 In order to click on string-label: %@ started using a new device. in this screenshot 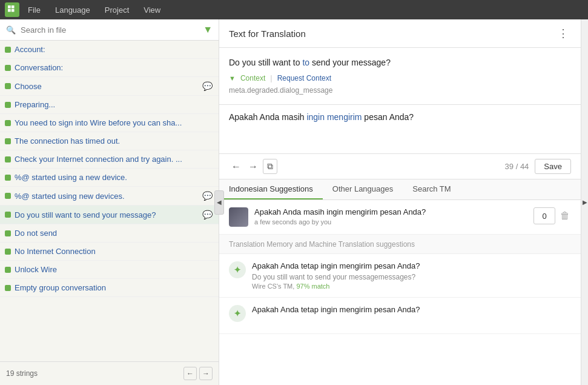, I will do `click(114, 177)`.